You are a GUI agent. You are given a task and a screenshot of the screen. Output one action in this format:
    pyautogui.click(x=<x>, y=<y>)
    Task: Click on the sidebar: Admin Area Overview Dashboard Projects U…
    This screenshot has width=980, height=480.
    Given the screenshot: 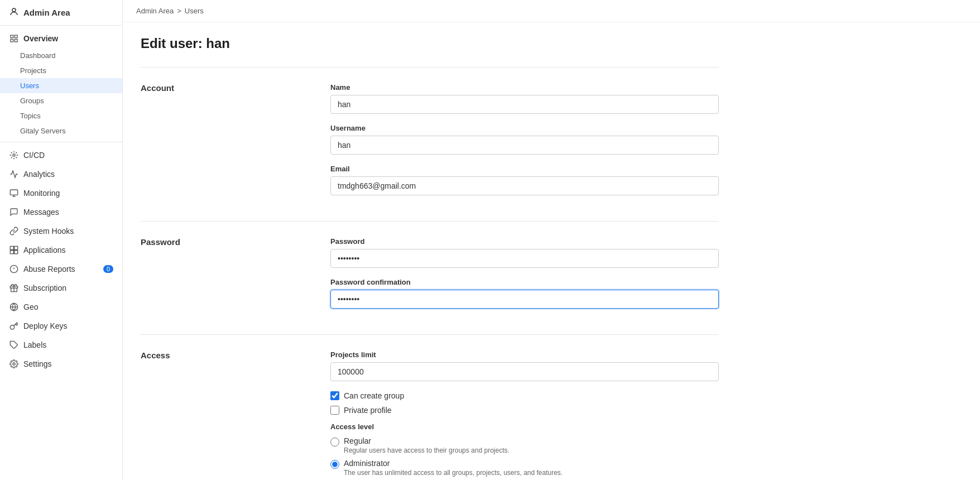 What is the action you would take?
    pyautogui.click(x=61, y=240)
    